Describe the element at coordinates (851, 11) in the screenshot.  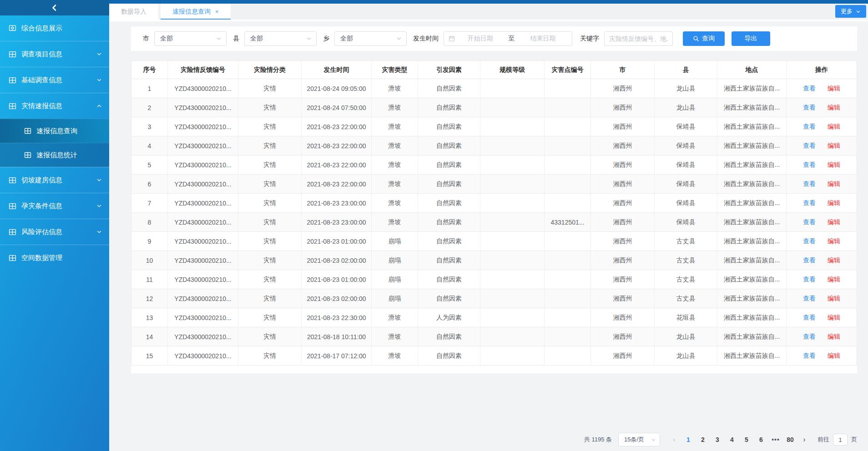
I see `more-button: 更多` at that location.